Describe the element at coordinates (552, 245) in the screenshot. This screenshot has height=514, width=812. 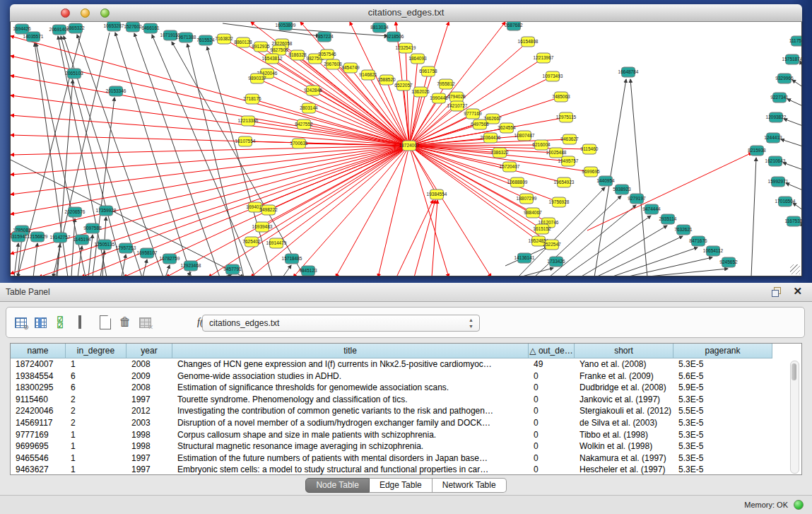
I see `graph-node: 2522547` at that location.